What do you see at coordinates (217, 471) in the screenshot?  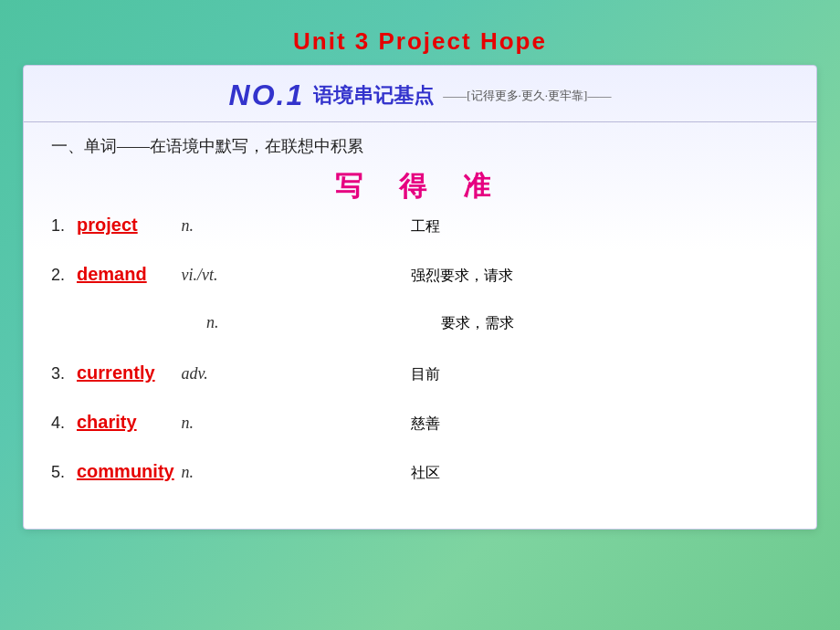 I see `vocab-left-5: 5. community n.` at bounding box center [217, 471].